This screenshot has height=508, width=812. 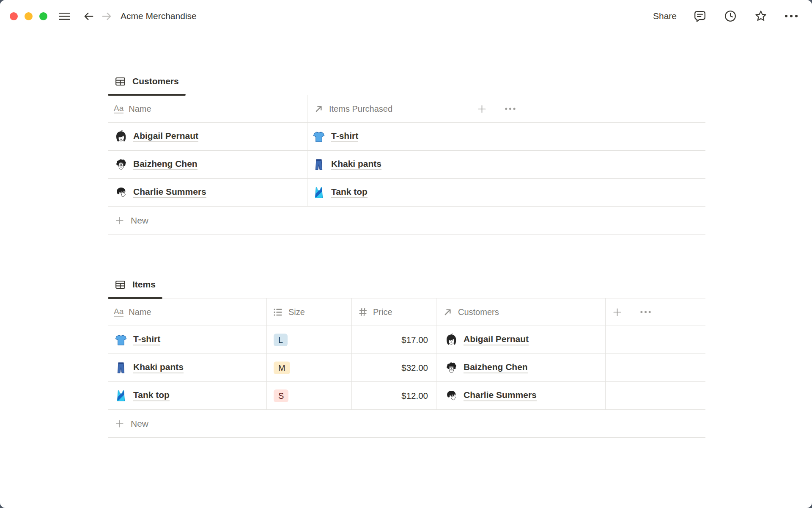 I want to click on tab-label: Customers, so click(x=156, y=81).